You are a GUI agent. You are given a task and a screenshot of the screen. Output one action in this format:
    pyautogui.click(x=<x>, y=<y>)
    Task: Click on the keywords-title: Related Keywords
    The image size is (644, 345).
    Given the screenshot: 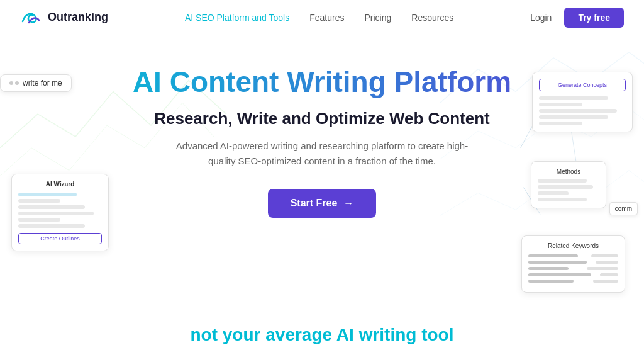 What is the action you would take?
    pyautogui.click(x=574, y=246)
    